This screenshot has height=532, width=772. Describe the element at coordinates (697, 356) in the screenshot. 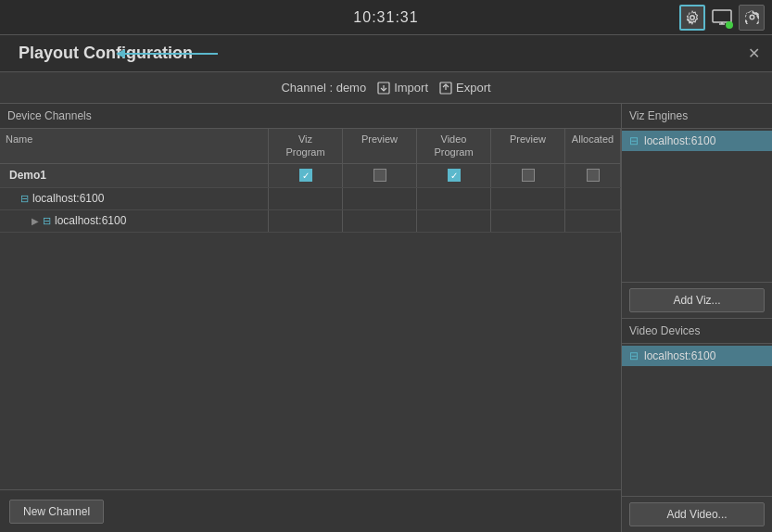

I see `video-device-item-0: ⊟ localhost:6100` at that location.